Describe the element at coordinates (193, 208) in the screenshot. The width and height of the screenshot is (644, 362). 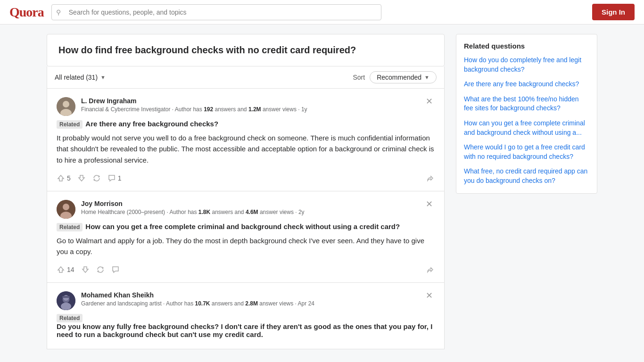
I see `author-details: Joy Morrison Home Healthcare (2000–prese…` at that location.